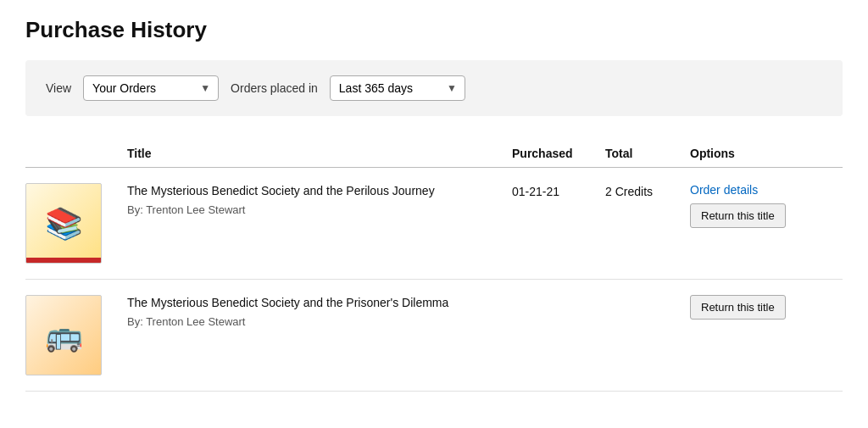  What do you see at coordinates (275, 88) in the screenshot?
I see `orders-placed-label: Orders placed in` at bounding box center [275, 88].